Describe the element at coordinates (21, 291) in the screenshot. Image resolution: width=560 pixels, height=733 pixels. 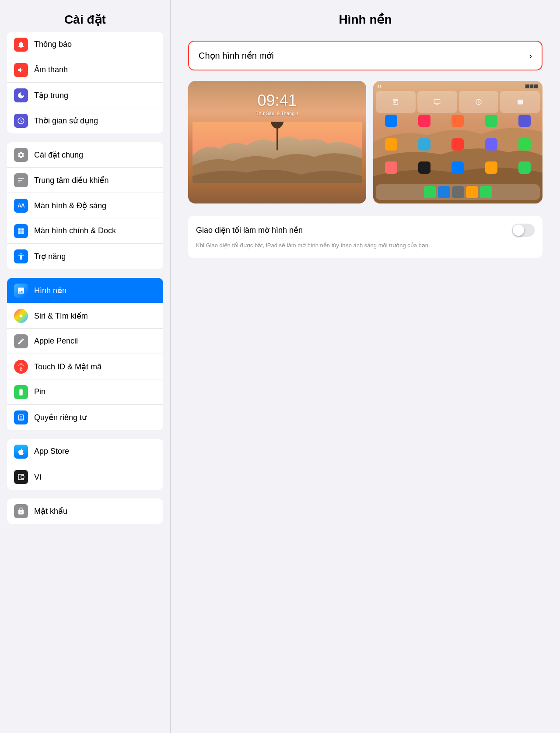
I see `wallpaper-icon` at that location.